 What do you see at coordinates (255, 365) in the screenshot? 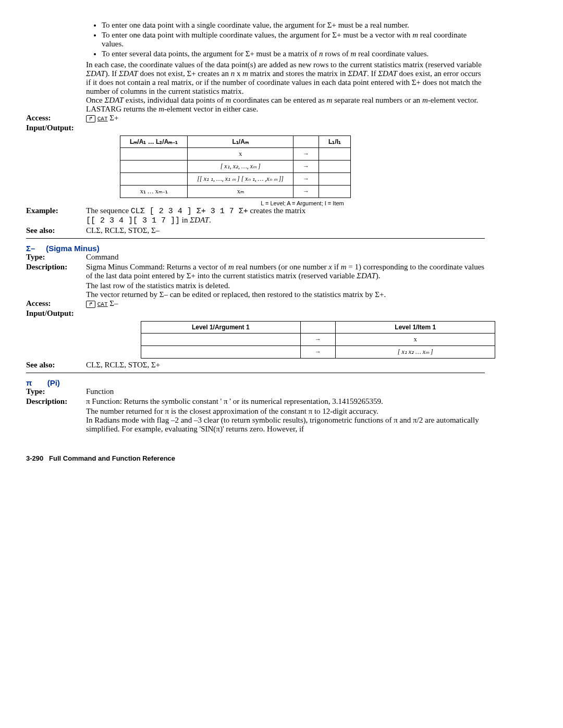
I see `seealso-row: See also: CLΣ, RCLΣ, STOΣ, Σ+` at bounding box center [255, 365].